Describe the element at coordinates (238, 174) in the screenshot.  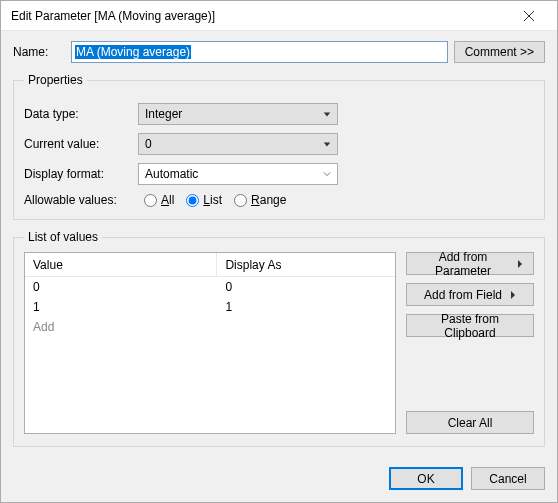
I see `display-format-combo: Automatic` at that location.